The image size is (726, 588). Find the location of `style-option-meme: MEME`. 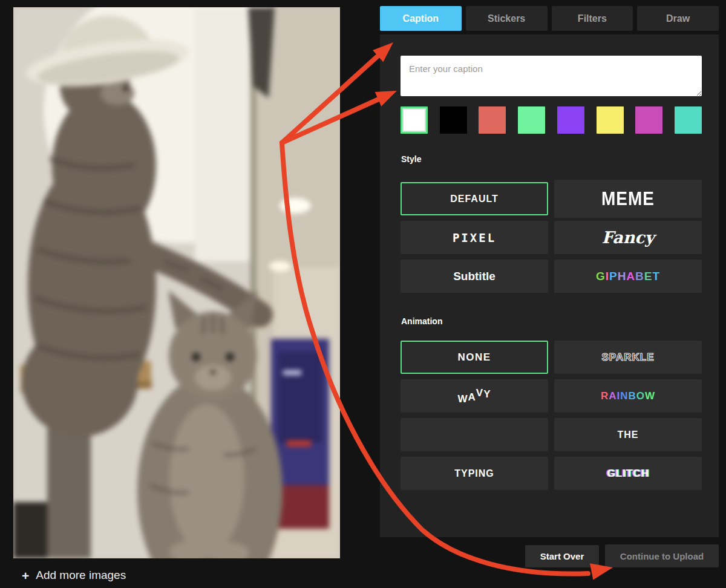

style-option-meme: MEME is located at coordinates (628, 198).